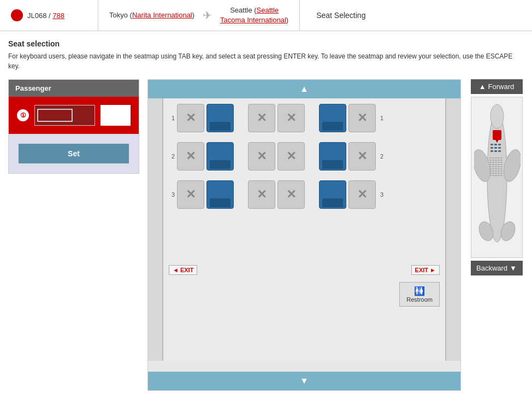 The height and width of the screenshot is (405, 532). Describe the element at coordinates (304, 156) in the screenshot. I see `seat-row-2: 2 ✕` at that location.